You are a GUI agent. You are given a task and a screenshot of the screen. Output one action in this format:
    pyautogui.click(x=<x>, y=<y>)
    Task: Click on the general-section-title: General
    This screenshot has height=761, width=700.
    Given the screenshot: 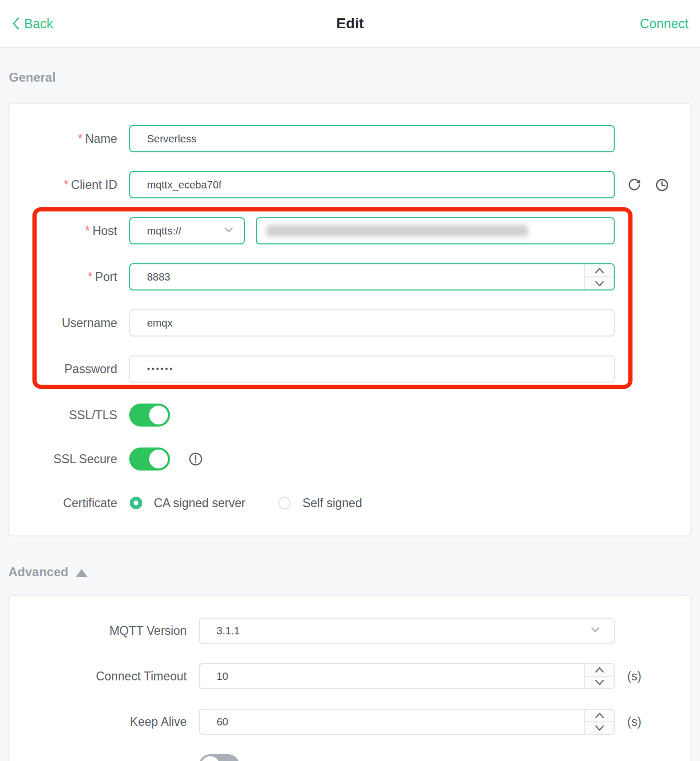 What is the action you would take?
    pyautogui.click(x=351, y=77)
    